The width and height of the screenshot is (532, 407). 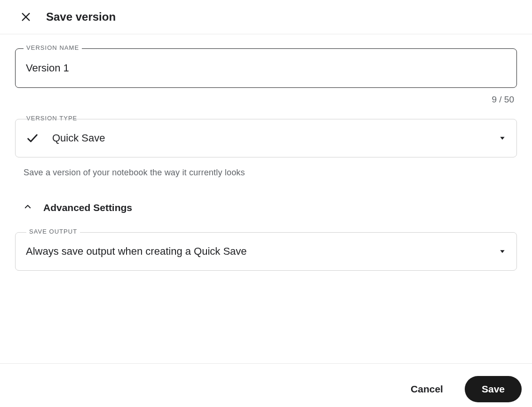 I want to click on advanced-settings-title: Advanced Settings, so click(x=87, y=208).